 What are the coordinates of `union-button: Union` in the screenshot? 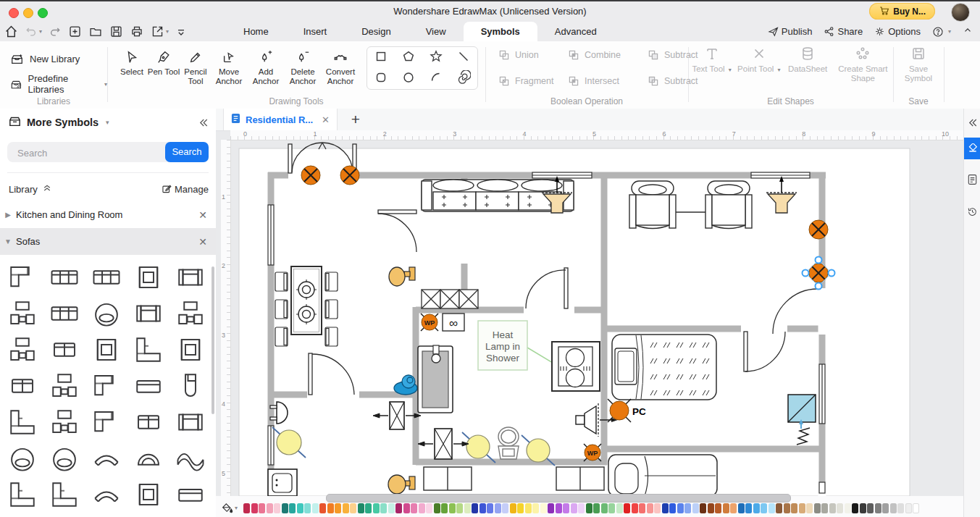 It's located at (533, 55).